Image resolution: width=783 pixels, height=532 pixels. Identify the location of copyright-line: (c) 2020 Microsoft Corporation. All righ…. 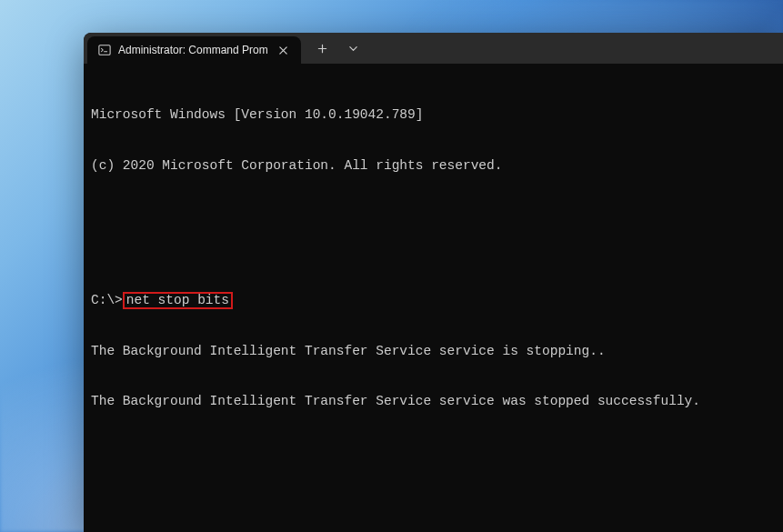
(433, 166).